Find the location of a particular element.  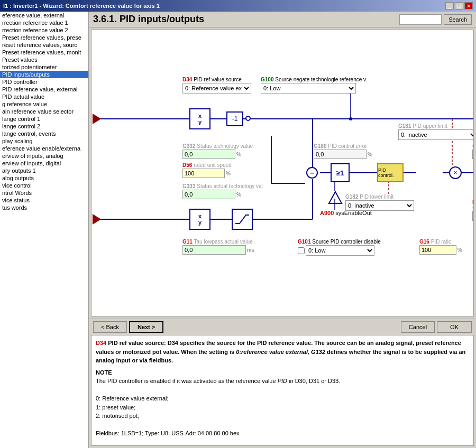

info-list-1: 1: preset value; is located at coordinates (282, 408).